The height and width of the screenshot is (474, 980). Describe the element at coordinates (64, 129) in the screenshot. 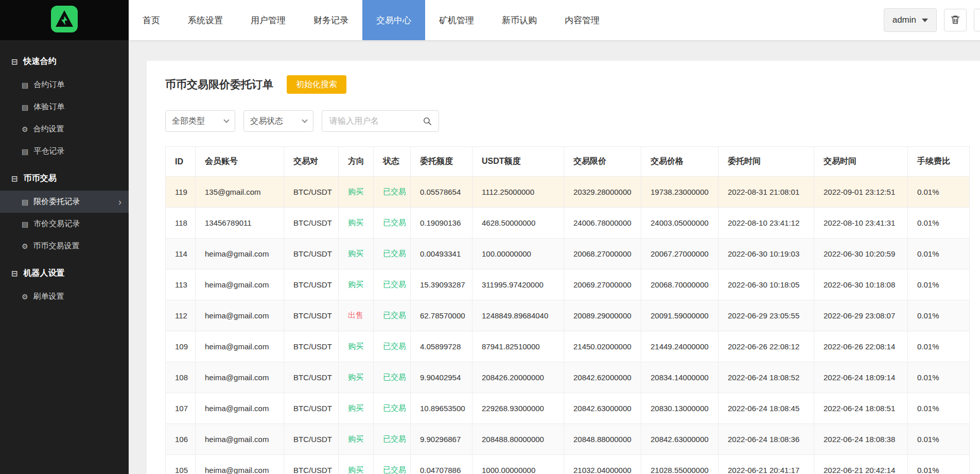

I see `sidebar-item-0-2: ⚙合约设置` at that location.